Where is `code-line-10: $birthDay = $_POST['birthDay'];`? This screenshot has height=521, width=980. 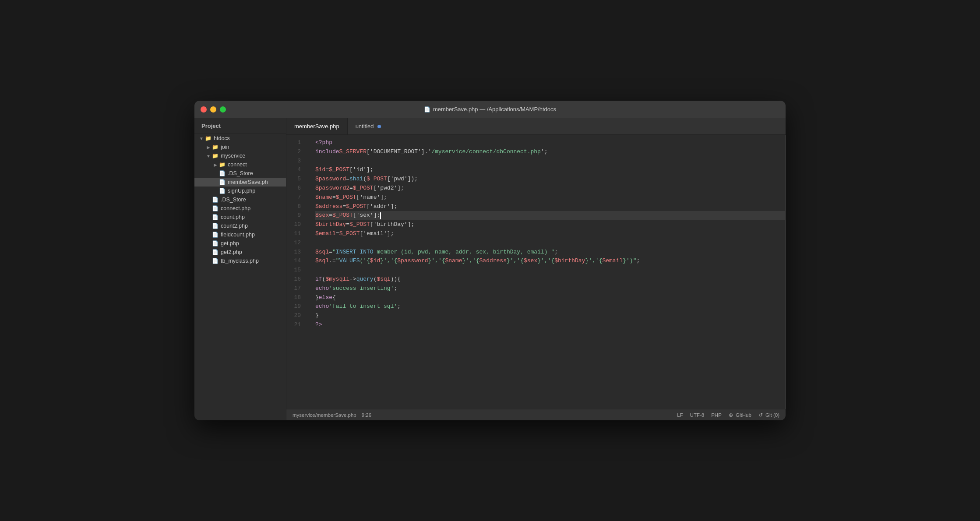
code-line-10: $birthDay = $_POST['birthDay']; is located at coordinates (550, 225).